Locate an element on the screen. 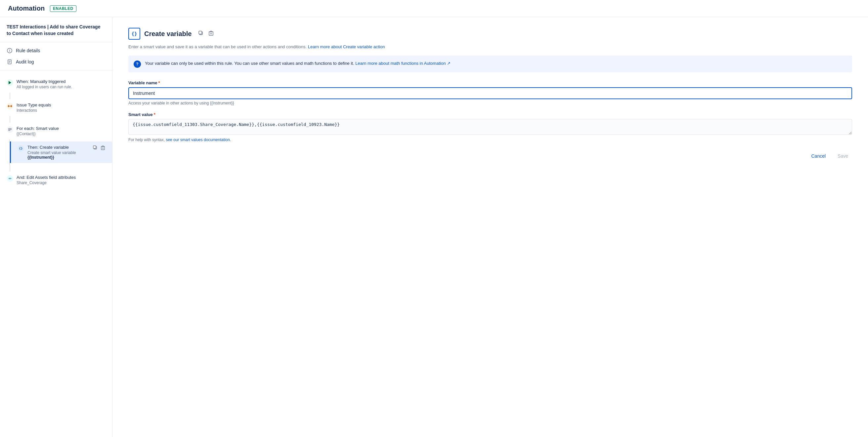 The width and height of the screenshot is (868, 437). sidebar-item-audit-log: Audit log is located at coordinates (56, 62).